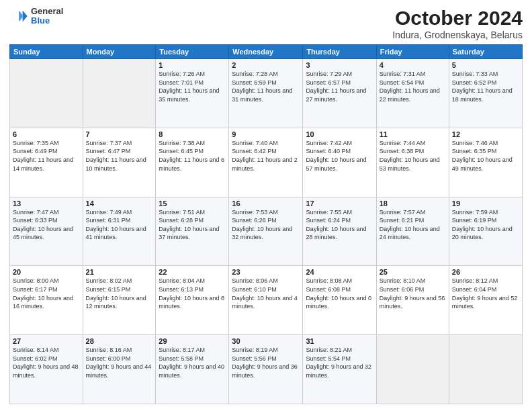 Image resolution: width=532 pixels, height=411 pixels. What do you see at coordinates (47, 231) in the screenshot?
I see `calendar-cell: 13Sunrise: 7:47 AM Sunset: 6:33 PM Dayli…` at bounding box center [47, 231].